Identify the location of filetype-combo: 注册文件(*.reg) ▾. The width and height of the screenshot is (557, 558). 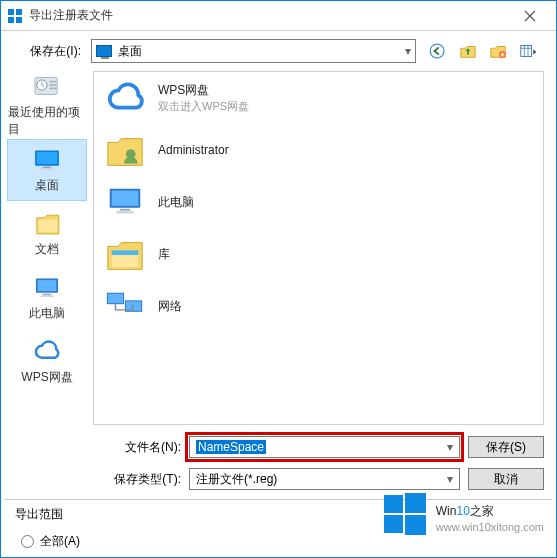
(324, 479).